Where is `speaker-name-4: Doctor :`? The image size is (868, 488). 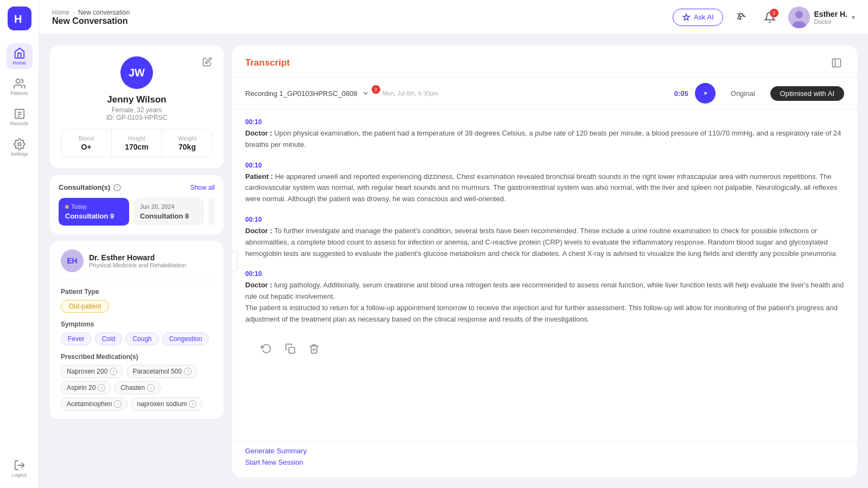 speaker-name-4: Doctor : is located at coordinates (259, 285).